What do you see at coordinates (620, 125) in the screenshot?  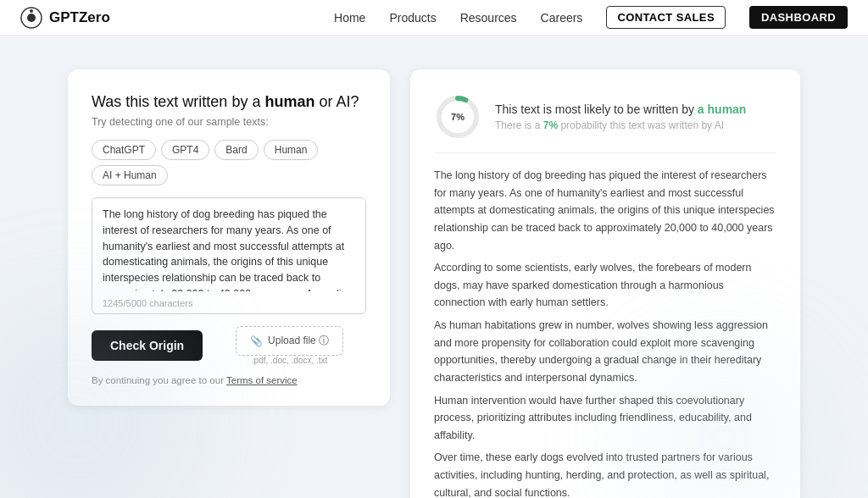 I see `result-sub-text: There is a 7% probability this text was …` at bounding box center [620, 125].